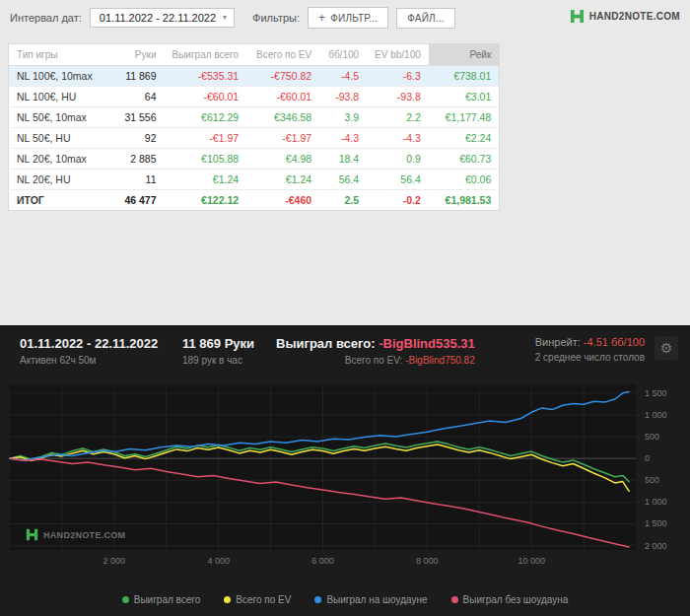  I want to click on table-cell: €346.58, so click(283, 118).